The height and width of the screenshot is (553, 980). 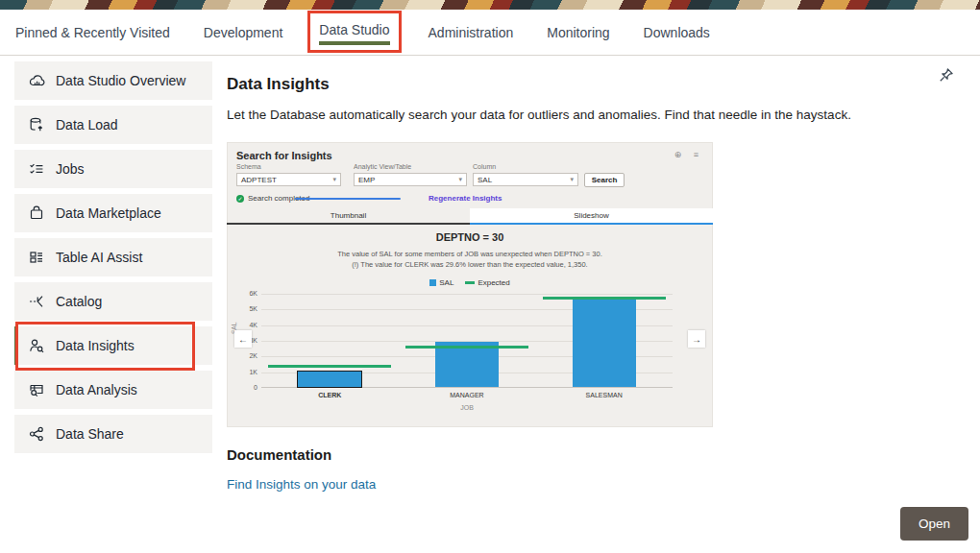 I want to click on preview-toolbar-icons: ⊕ ≡, so click(x=689, y=155).